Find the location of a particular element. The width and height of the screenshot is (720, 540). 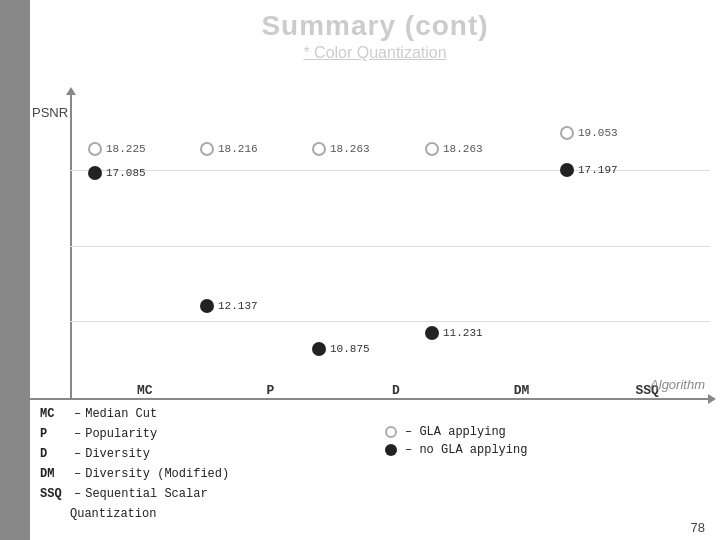

legend-key-dm: DM is located at coordinates (55, 474).